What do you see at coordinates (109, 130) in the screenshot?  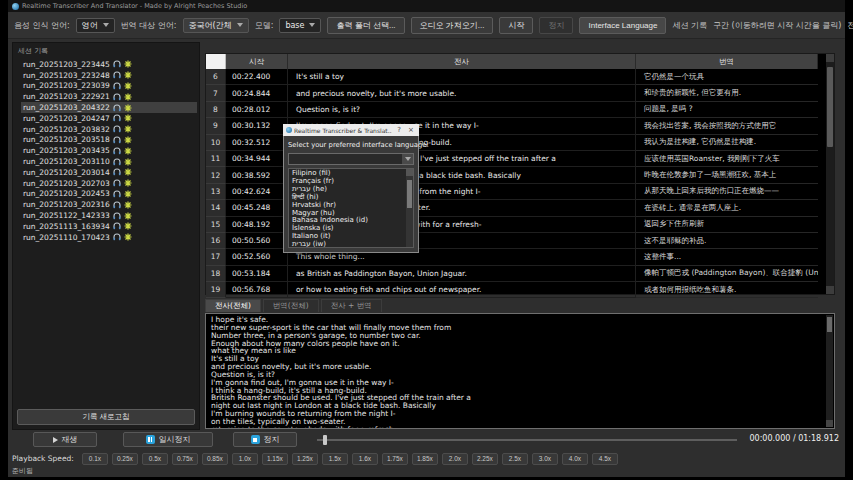 I see `session-list-item: run_20251203_203832` at bounding box center [109, 130].